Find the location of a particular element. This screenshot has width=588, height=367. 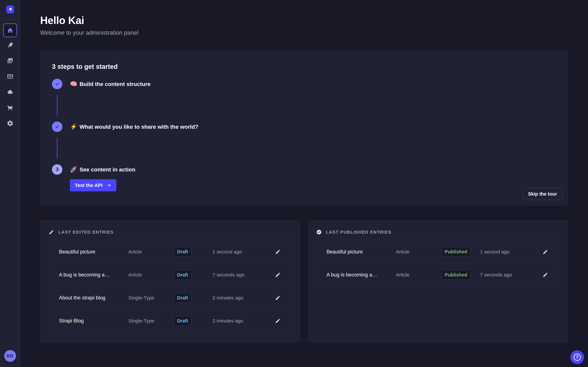

entry-row: A bug is becoming a… Article Draft 7 sec… is located at coordinates (170, 275).